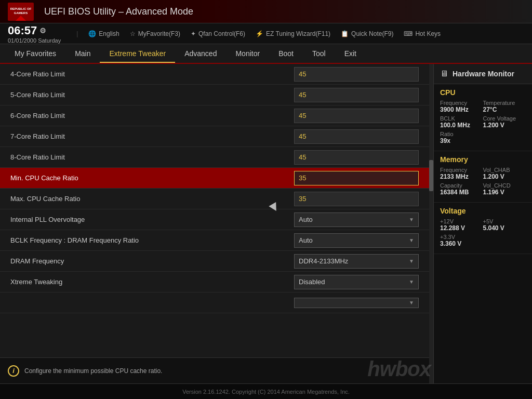 This screenshot has height=399, width=532. I want to click on hw-volt-33v-row: +3.3V 3.360 V, so click(483, 241).